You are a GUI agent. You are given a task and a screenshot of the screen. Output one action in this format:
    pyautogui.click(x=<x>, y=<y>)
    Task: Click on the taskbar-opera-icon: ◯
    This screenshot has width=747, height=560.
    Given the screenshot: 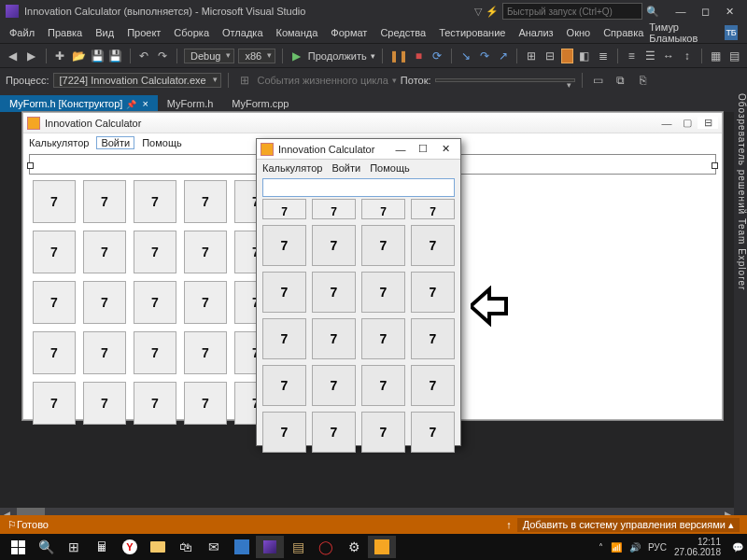 What is the action you would take?
    pyautogui.click(x=326, y=547)
    